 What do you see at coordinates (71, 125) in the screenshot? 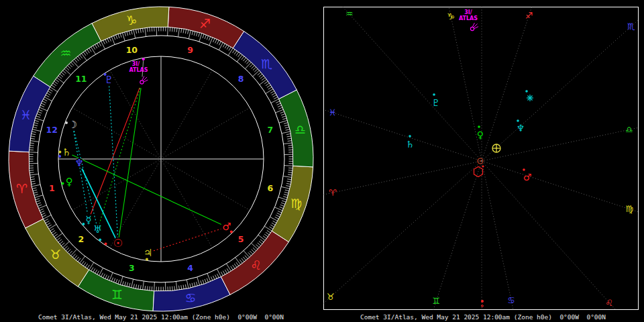
I see `planet-moon: ☽` at bounding box center [71, 125].